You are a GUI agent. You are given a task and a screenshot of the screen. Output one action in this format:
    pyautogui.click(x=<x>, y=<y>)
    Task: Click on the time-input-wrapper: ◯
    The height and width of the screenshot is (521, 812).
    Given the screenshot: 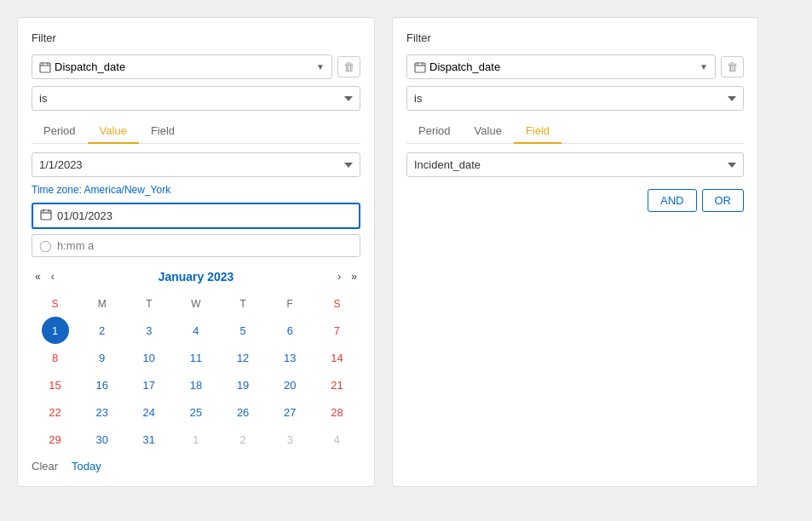 What is the action you would take?
    pyautogui.click(x=196, y=245)
    